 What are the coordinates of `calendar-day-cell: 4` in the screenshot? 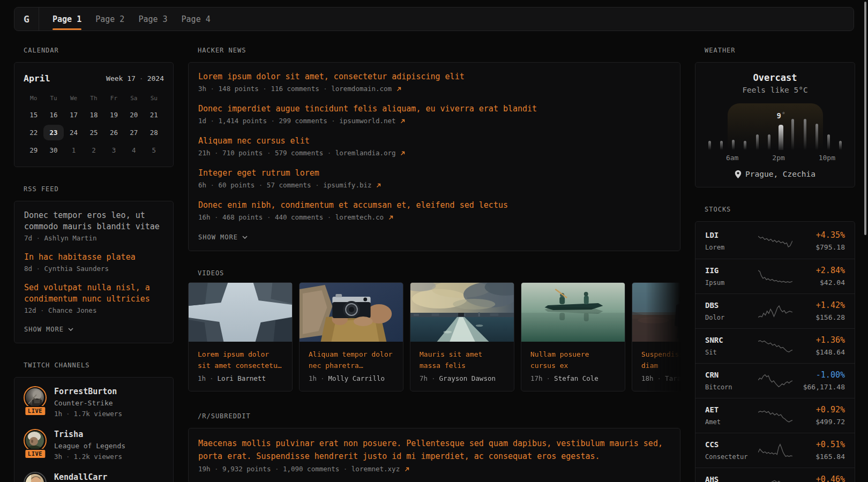 It's located at (134, 150).